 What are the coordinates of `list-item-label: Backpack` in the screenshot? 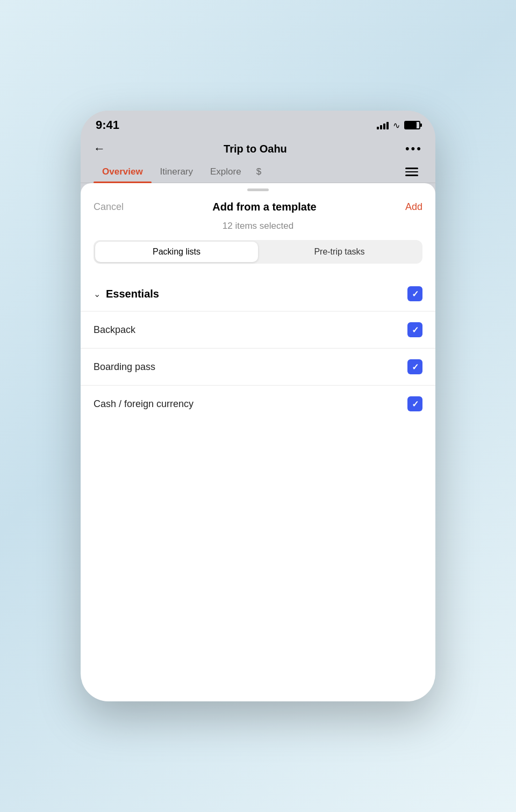 It's located at (114, 330).